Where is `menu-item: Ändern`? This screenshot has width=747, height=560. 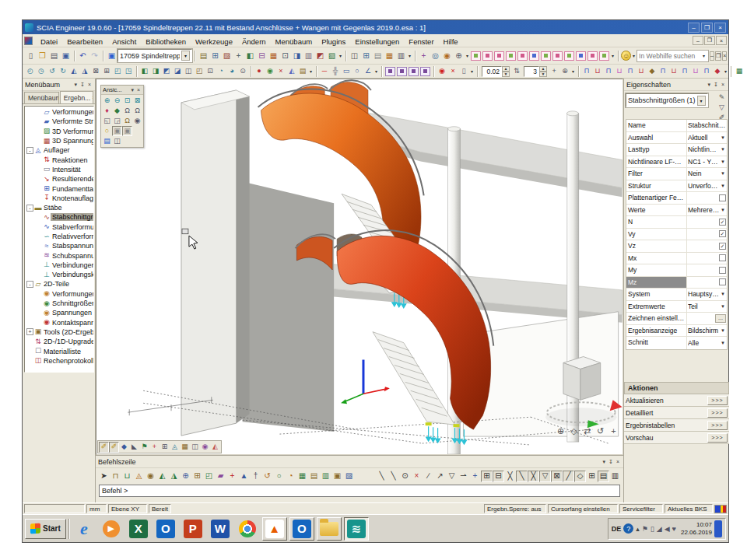 menu-item: Ändern is located at coordinates (254, 42).